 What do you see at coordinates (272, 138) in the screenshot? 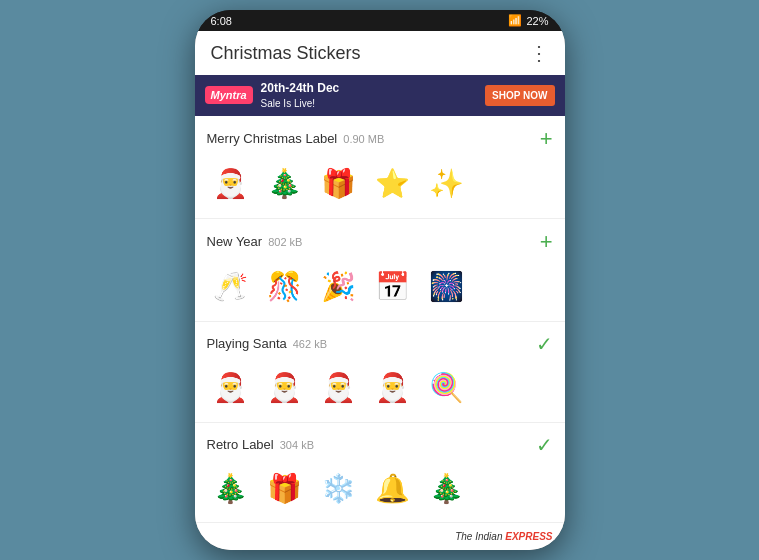
I see `pack-name: Merry Christmas Label` at bounding box center [272, 138].